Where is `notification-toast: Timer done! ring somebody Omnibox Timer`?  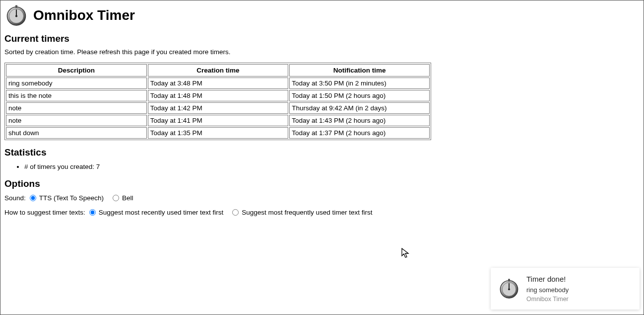
notification-toast: Timer done! ring somebody Omnibox Timer is located at coordinates (565, 289).